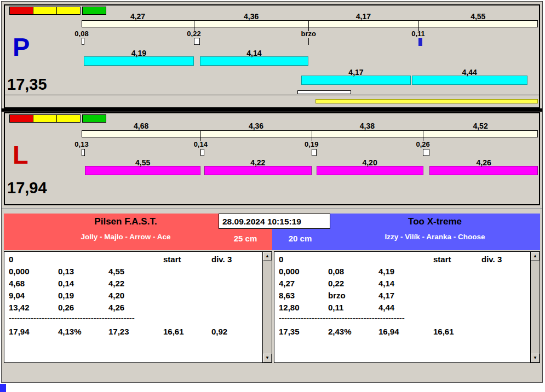 The width and height of the screenshot is (545, 392). Describe the element at coordinates (83, 332) in the screenshot. I see `table-cell: 4,13%` at that location.